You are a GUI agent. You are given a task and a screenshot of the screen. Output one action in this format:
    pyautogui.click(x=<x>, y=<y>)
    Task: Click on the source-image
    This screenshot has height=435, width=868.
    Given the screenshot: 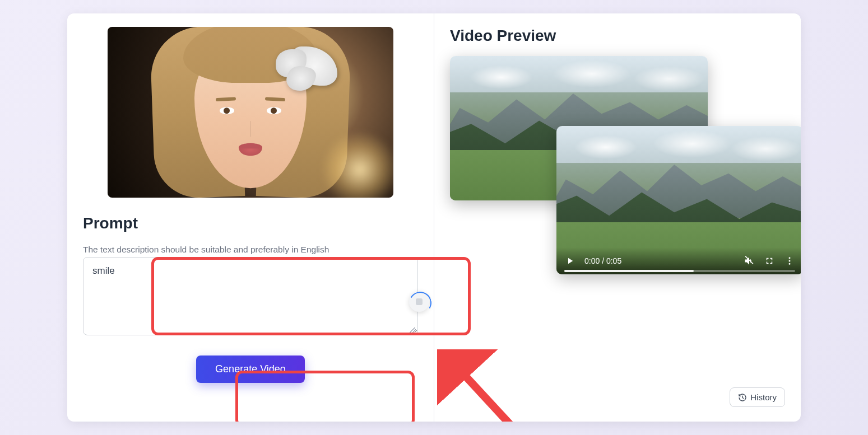 What is the action you would take?
    pyautogui.click(x=250, y=112)
    